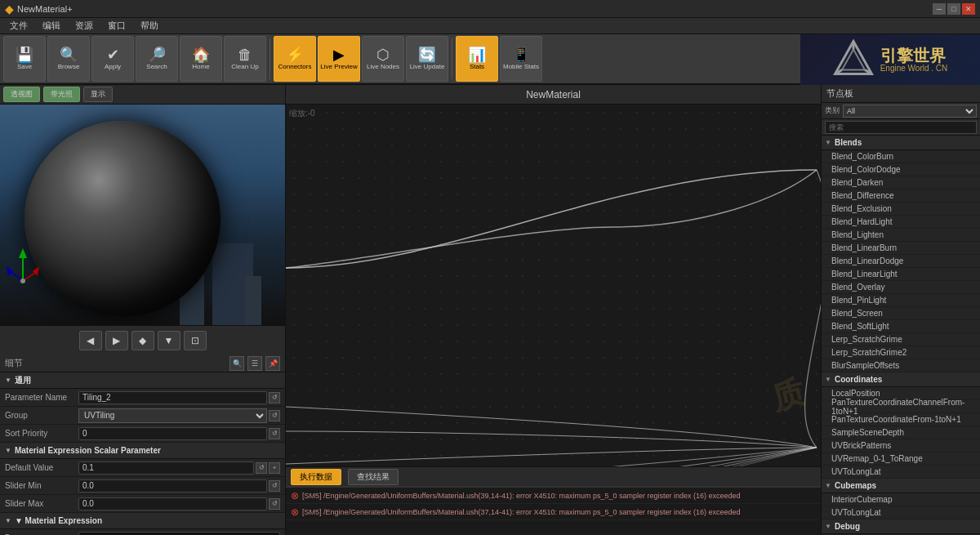  I want to click on node-uvtolonglat: UVToLongLat, so click(901, 472).